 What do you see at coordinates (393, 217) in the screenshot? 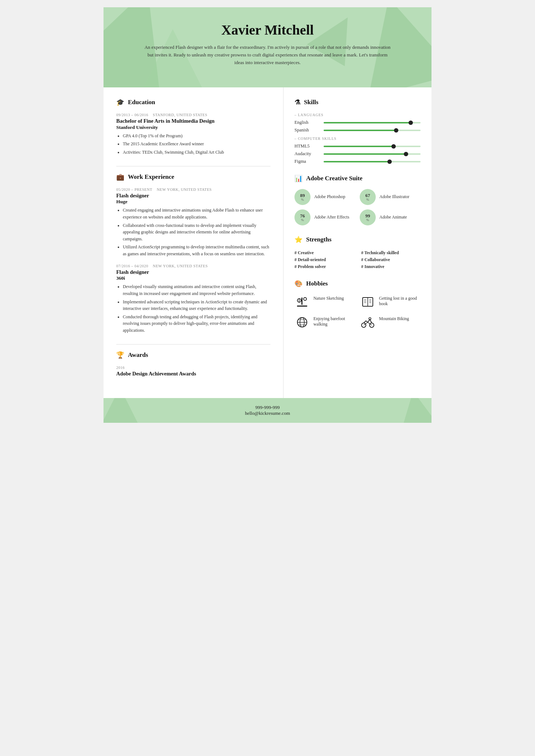
I see `adobe-name-3: Adobe Animate` at bounding box center [393, 217].